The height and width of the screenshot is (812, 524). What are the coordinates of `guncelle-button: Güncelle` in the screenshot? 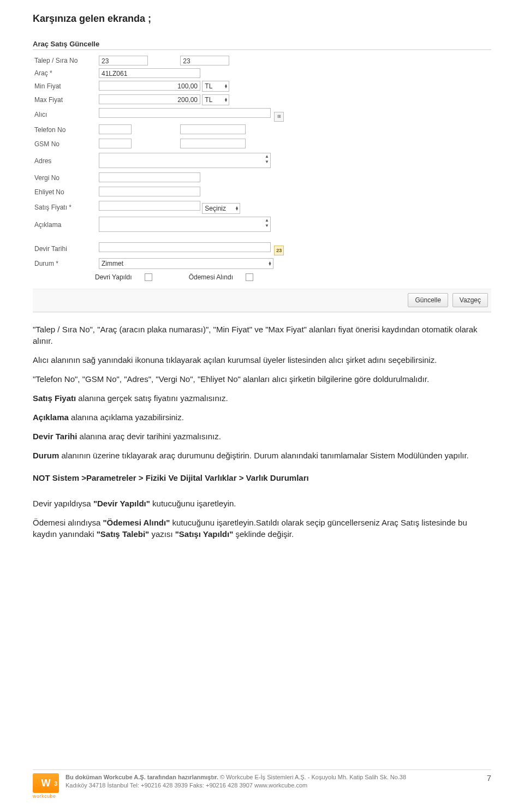 It's located at (428, 300).